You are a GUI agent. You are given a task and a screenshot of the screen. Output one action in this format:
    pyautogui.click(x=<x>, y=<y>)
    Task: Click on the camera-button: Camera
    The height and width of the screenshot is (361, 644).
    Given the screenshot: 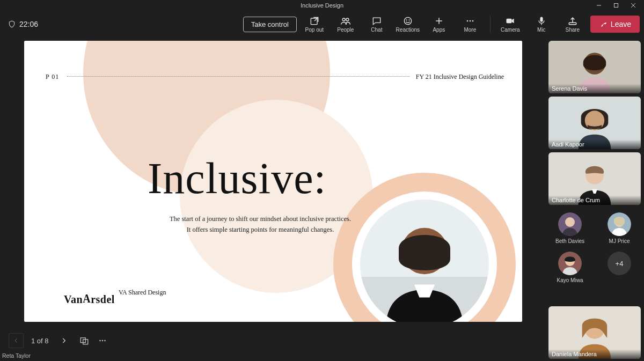 What is the action you would take?
    pyautogui.click(x=510, y=24)
    